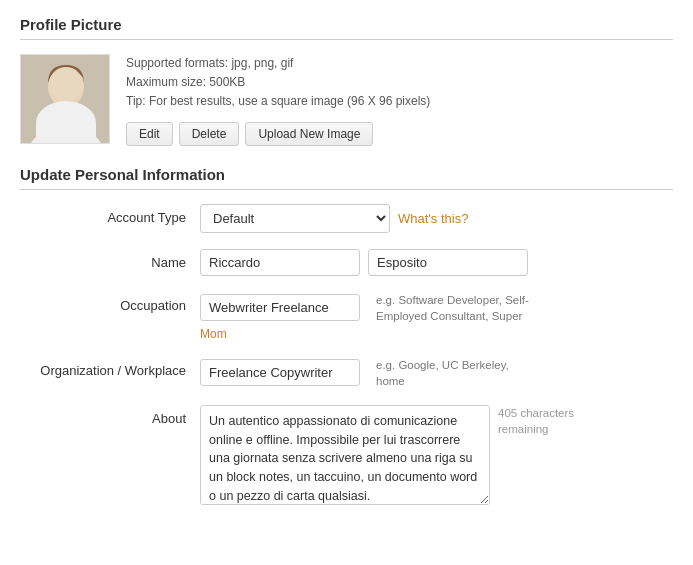 The height and width of the screenshot is (565, 693). What do you see at coordinates (346, 28) in the screenshot?
I see `profile-picture-title: Profile Picture` at bounding box center [346, 28].